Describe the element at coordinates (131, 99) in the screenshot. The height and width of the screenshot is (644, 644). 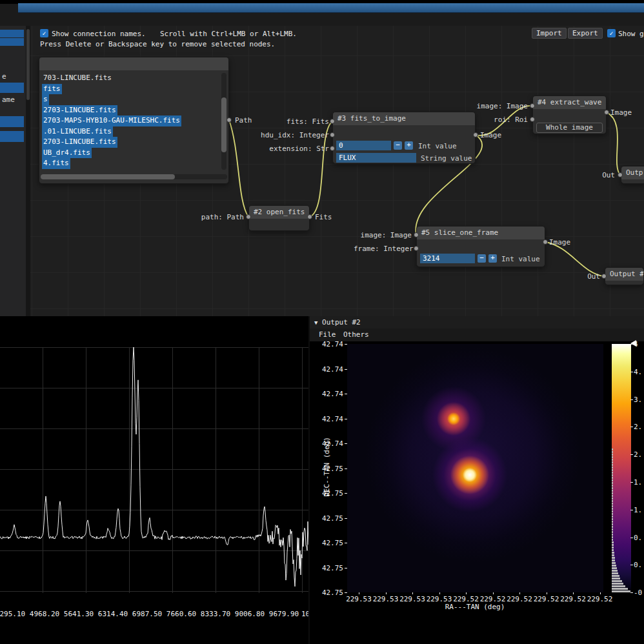
I see `file-list-item: s` at that location.